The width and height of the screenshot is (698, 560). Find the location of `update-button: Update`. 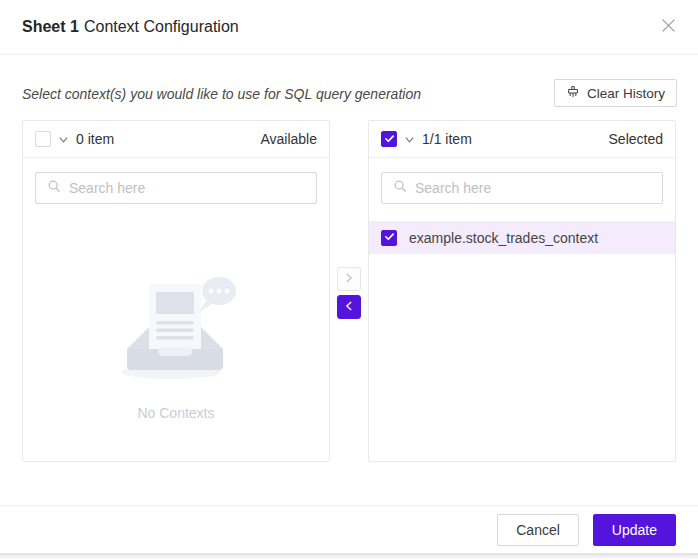

update-button: Update is located at coordinates (634, 530).